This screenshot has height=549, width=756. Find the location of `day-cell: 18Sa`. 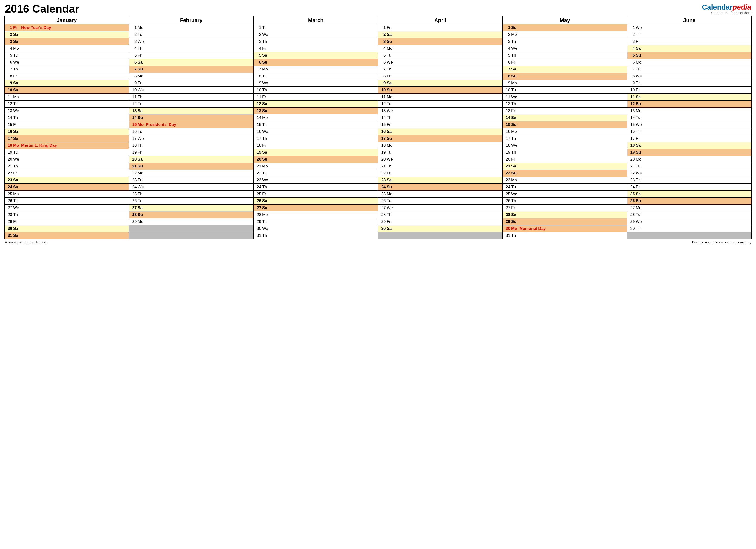

day-cell: 18Sa is located at coordinates (689, 145).